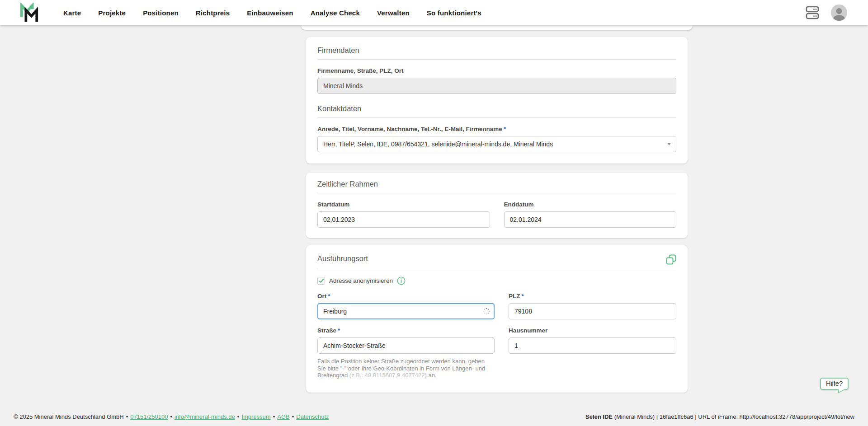 This screenshot has height=426, width=868. I want to click on contact-select: Herr, TitelP, Selen, IDE, 0987/654321, s…, so click(497, 144).